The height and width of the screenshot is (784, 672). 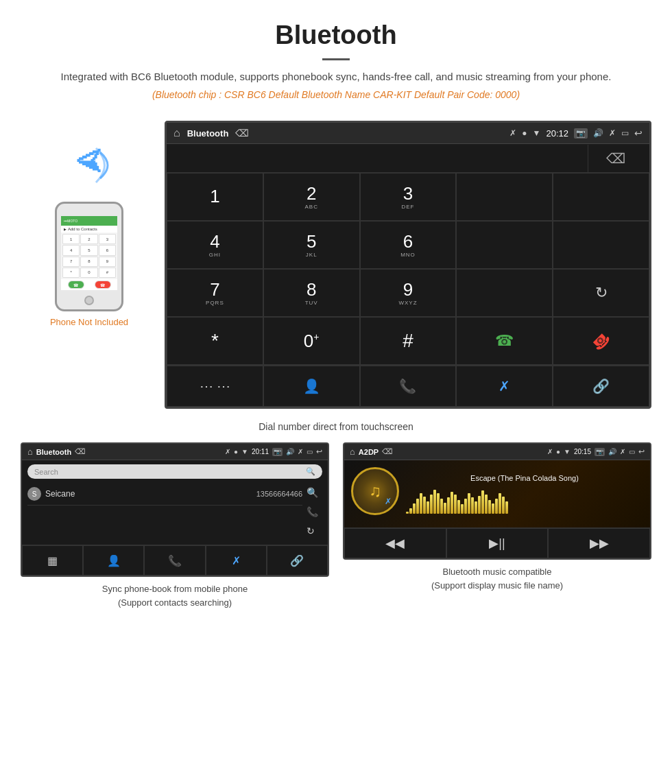 I want to click on dial-key-5: 5JKL, so click(x=311, y=245).